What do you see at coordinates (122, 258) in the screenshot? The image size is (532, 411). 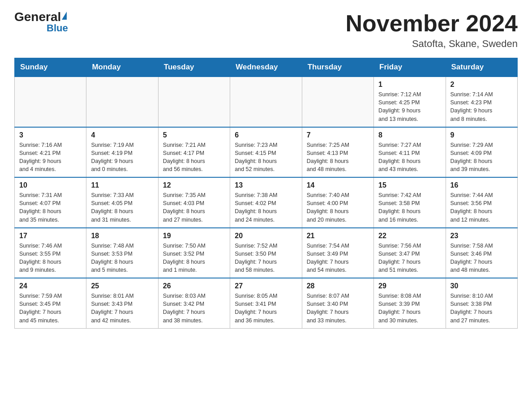 I see `day-info: Sunrise: 7:48 AM Sunset: 3:53 PM Dayligh…` at bounding box center [122, 258].